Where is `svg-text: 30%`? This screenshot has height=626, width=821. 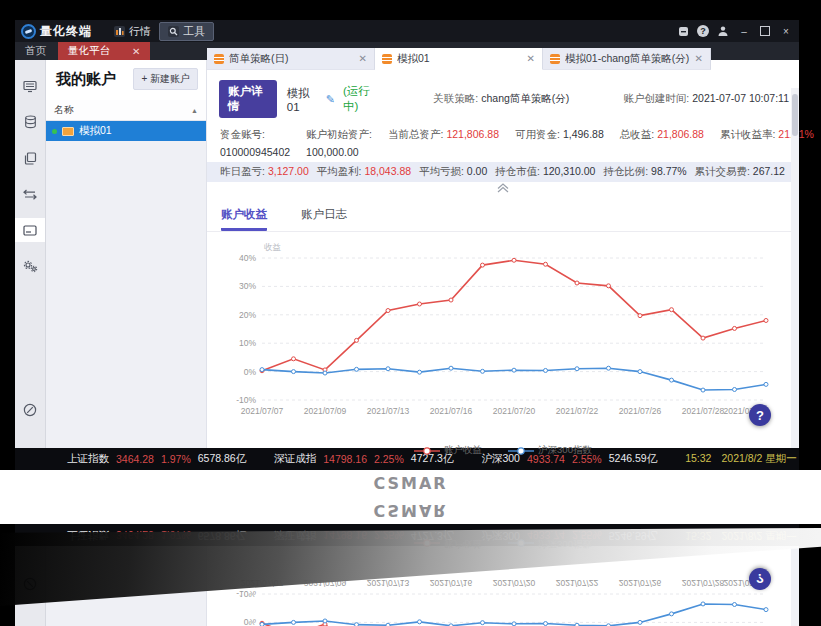 svg-text: 30% is located at coordinates (248, 286).